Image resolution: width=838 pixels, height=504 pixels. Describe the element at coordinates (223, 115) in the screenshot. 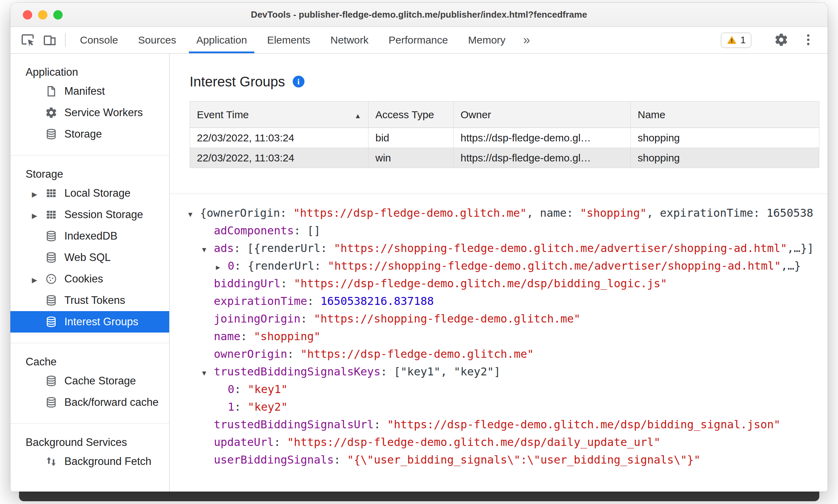

I see `column-label: Event Time` at that location.